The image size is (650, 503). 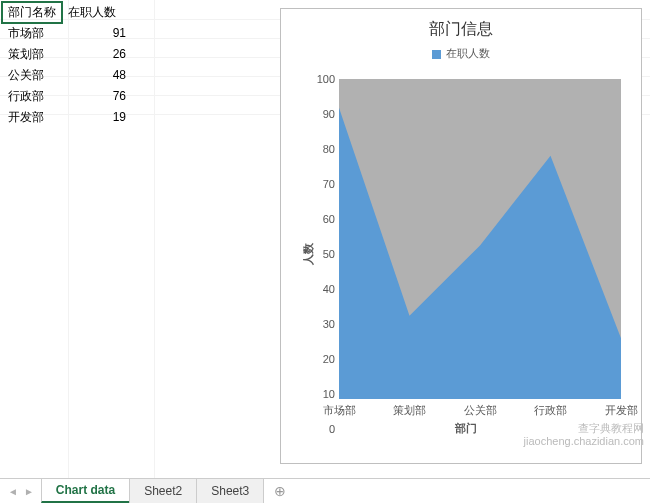 What do you see at coordinates (67, 34) in the screenshot?
I see `table-row: 市场部 91` at bounding box center [67, 34].